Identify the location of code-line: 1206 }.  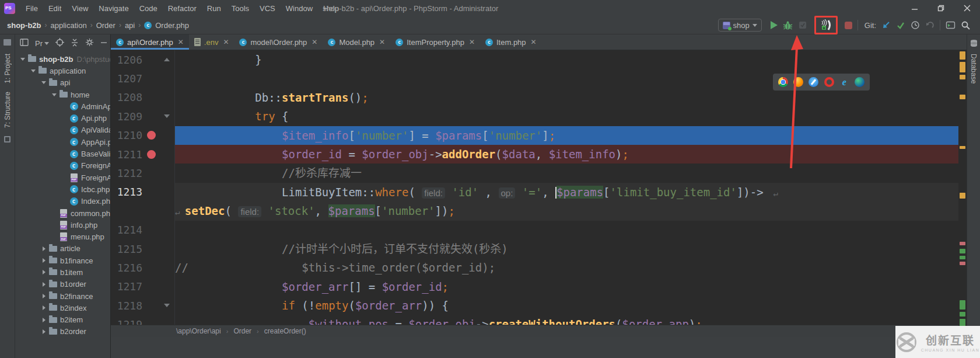
(539, 60).